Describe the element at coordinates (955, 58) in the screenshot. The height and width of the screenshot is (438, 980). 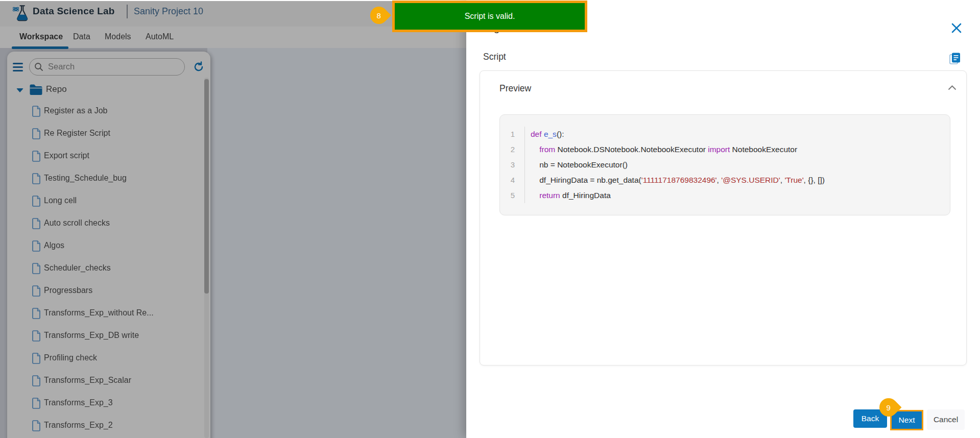
I see `copy-script-icon` at that location.